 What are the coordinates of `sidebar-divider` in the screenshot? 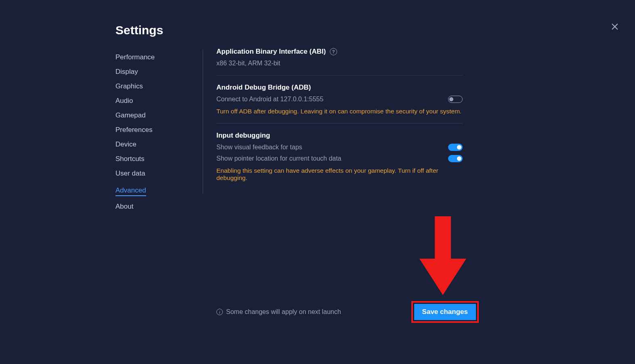 It's located at (203, 121).